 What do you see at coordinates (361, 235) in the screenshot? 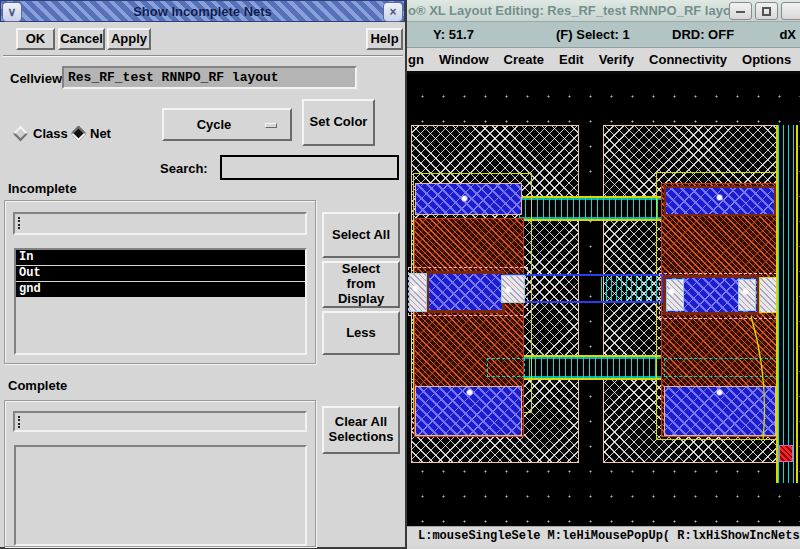
I see `select-all-button: Select All` at bounding box center [361, 235].